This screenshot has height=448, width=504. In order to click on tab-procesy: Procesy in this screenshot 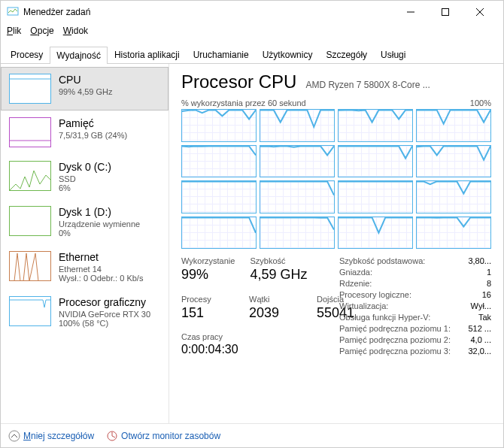, I will do `click(27, 54)`.